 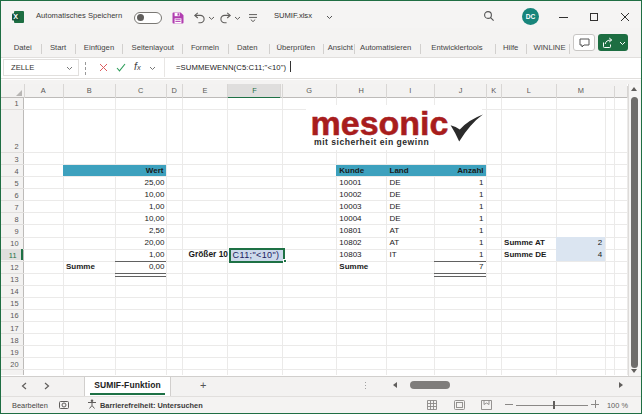 I want to click on svg-text: X, so click(x=16, y=16).